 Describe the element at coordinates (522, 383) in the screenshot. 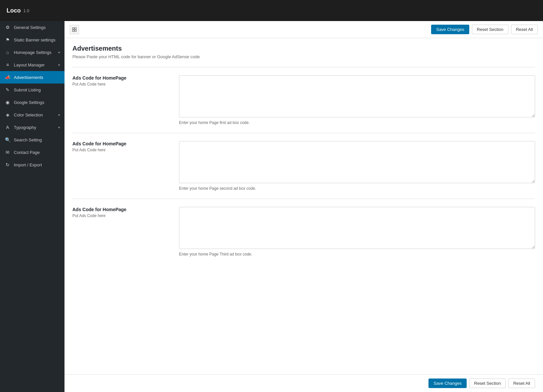

I see `bottom-reset-all-button: Reset All` at that location.